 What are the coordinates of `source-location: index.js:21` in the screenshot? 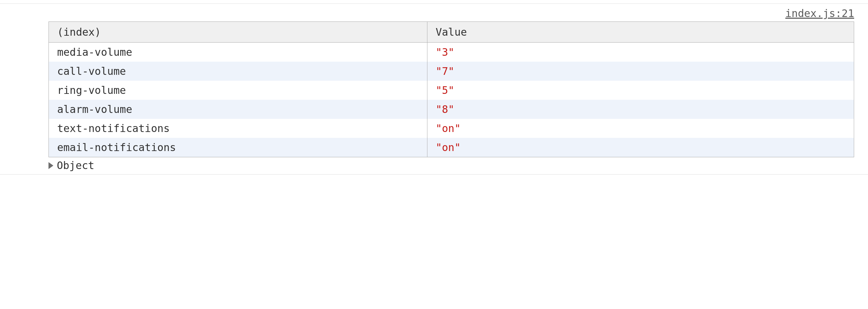 It's located at (434, 13).